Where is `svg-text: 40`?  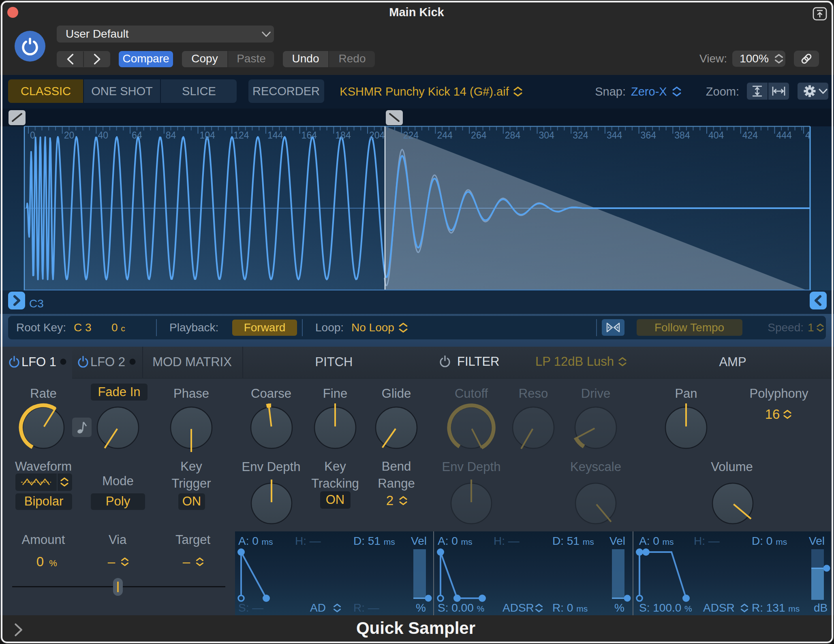
svg-text: 40 is located at coordinates (103, 135).